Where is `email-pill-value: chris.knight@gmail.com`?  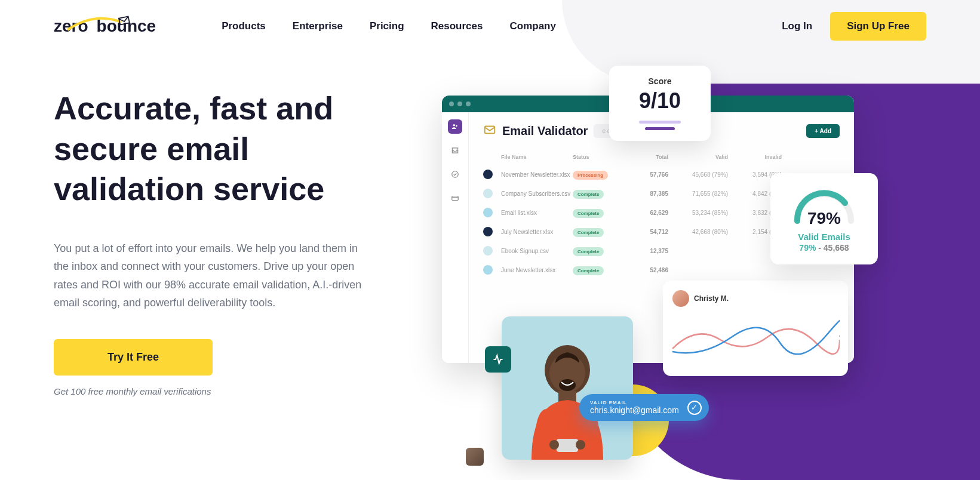
email-pill-value: chris.knight@gmail.com is located at coordinates (634, 410).